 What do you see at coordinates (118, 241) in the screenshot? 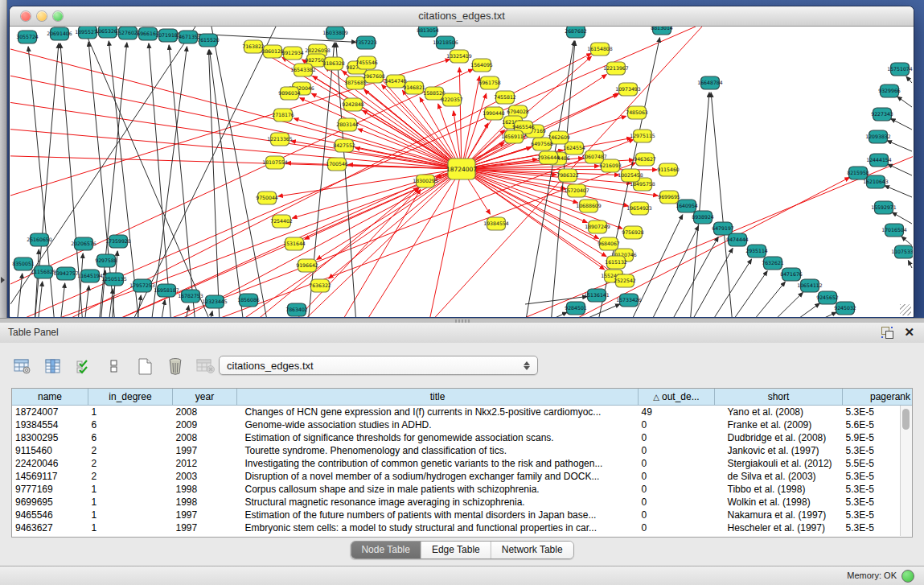
I see `graph-node-label: 17359928` at bounding box center [118, 241].